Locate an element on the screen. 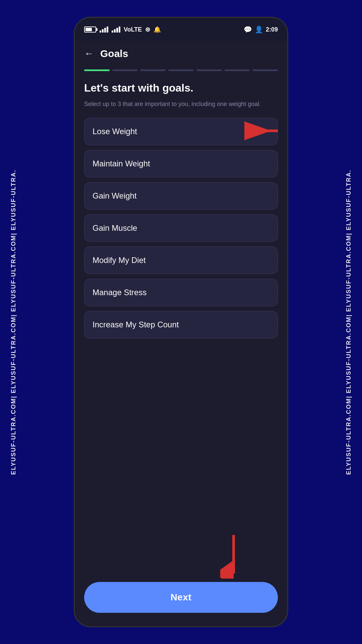 The height and width of the screenshot is (644, 362). watermark-right: elyusuf-ultra.com| elyusuf-ultra.com| el… is located at coordinates (349, 322).